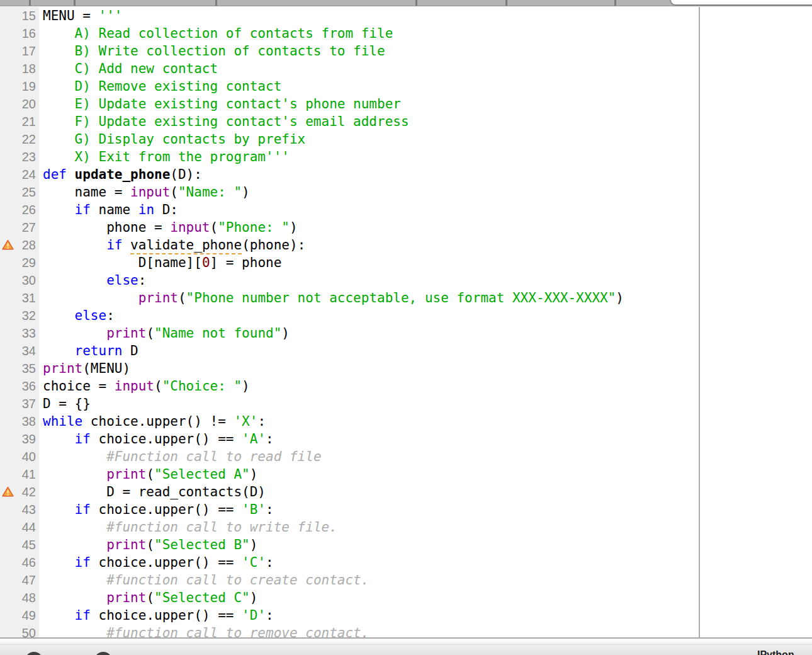  I want to click on code-line: print("Selected C"), so click(147, 598).